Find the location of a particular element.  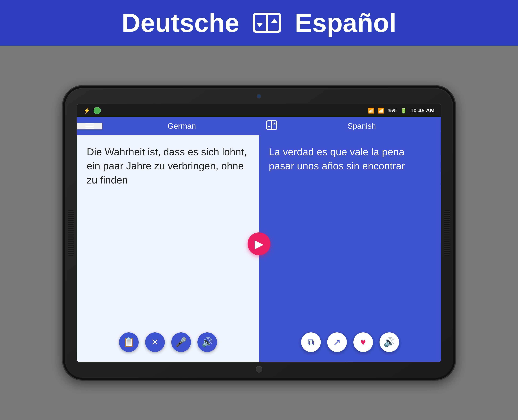

speaker-left is located at coordinates (71, 233).